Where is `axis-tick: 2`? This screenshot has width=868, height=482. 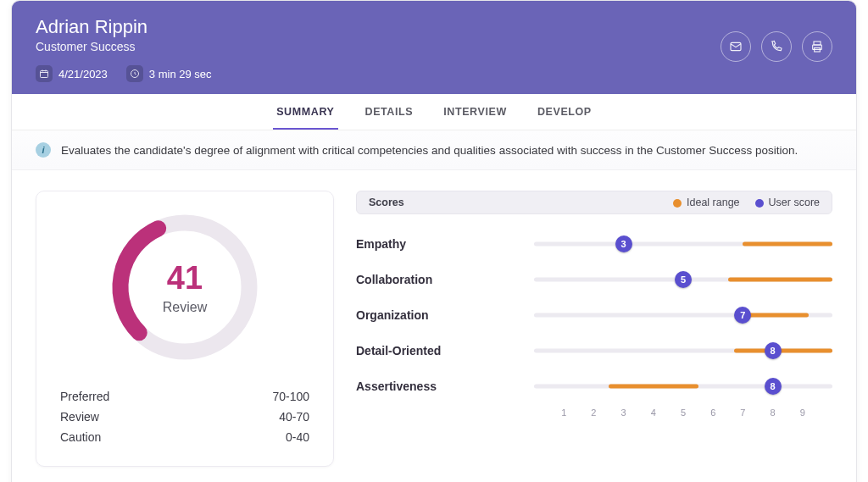
axis-tick: 2 is located at coordinates (593, 413).